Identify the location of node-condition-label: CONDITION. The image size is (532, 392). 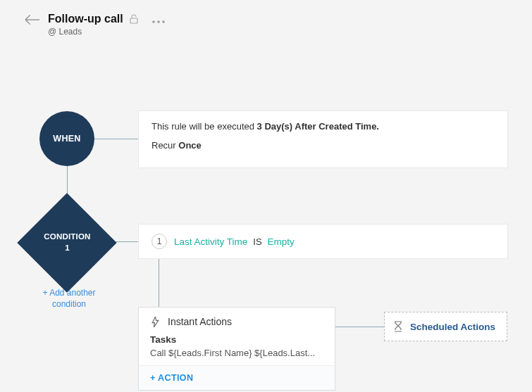
(67, 237).